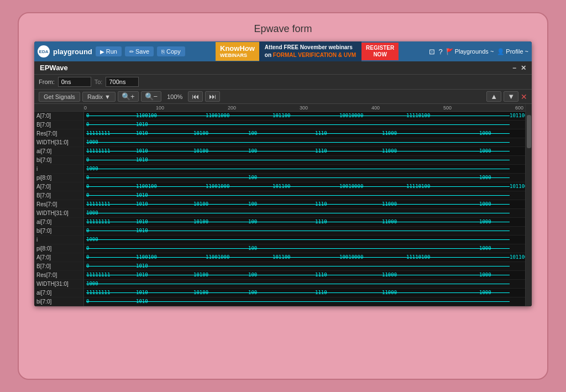 The height and width of the screenshot is (392, 566). What do you see at coordinates (523, 68) in the screenshot?
I see `close-button: ✕` at bounding box center [523, 68].